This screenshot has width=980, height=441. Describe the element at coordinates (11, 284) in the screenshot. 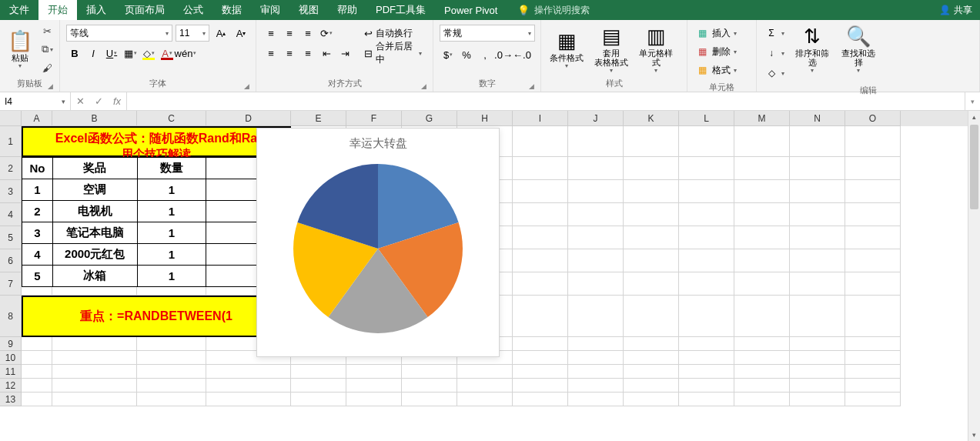

I see `row-header-7: 7` at that location.